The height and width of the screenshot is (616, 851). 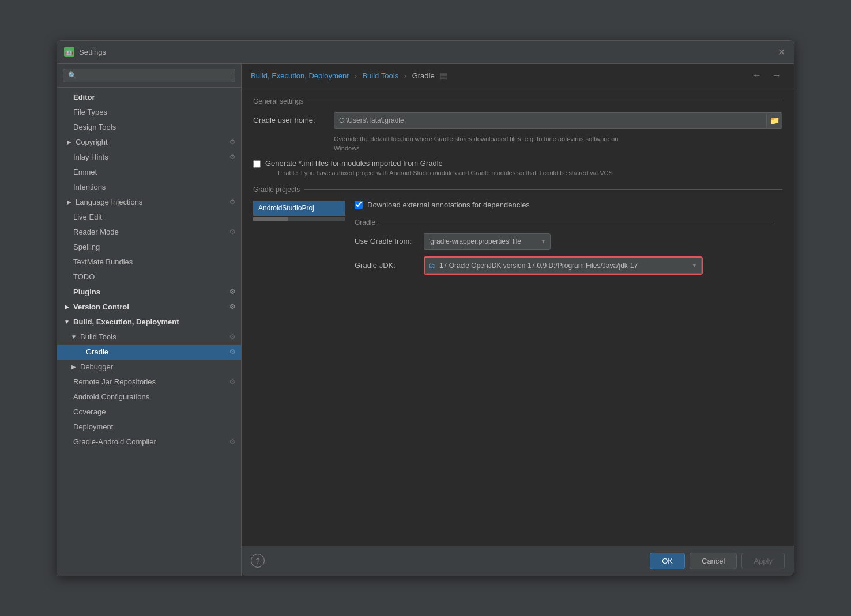 What do you see at coordinates (381, 76) in the screenshot?
I see `breadcrumb-part2: Build Tools` at bounding box center [381, 76].